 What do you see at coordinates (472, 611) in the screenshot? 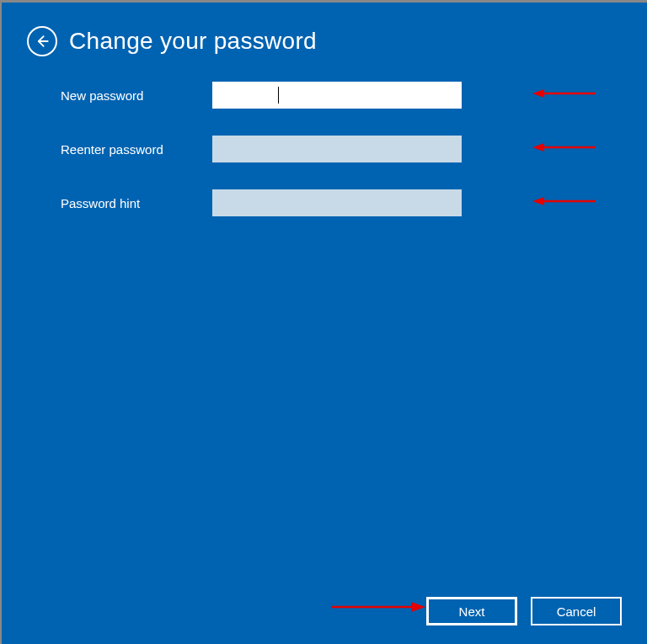
I see `next-button: Next` at bounding box center [472, 611].